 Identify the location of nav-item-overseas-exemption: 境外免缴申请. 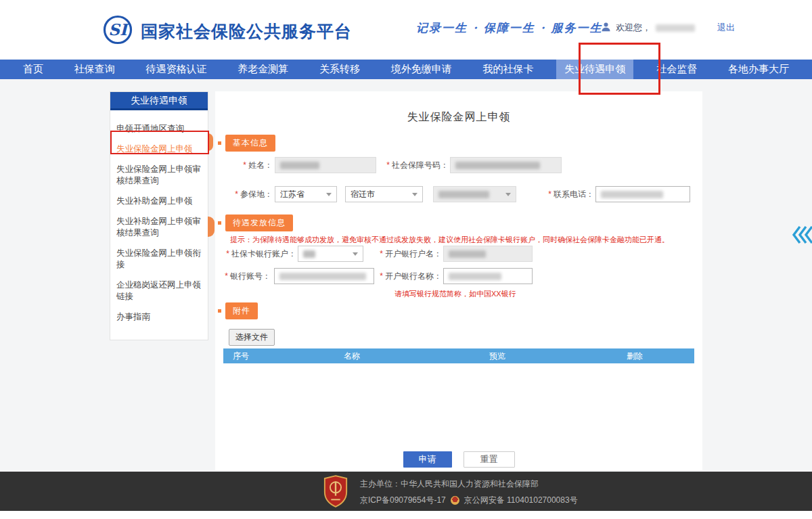
(422, 69).